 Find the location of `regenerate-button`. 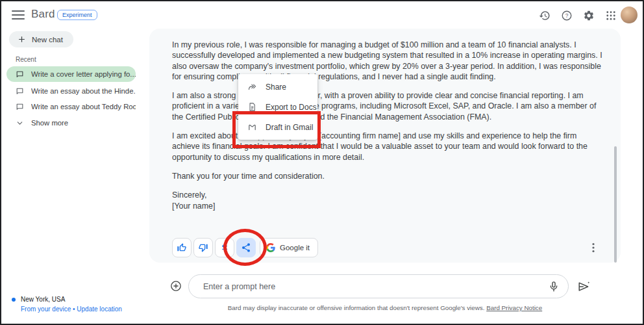

regenerate-button is located at coordinates (225, 248).